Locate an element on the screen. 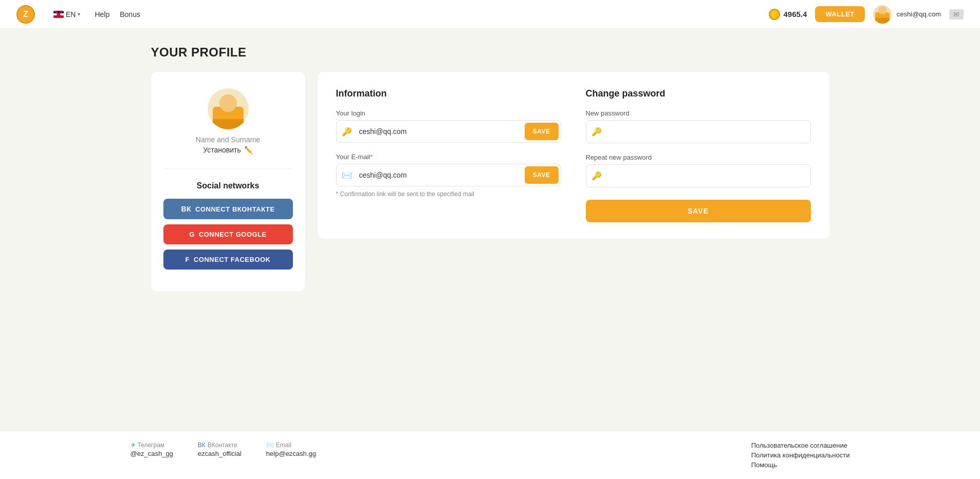 Image resolution: width=980 pixels, height=479 pixels. balance-amount: 4965.4 is located at coordinates (795, 14).